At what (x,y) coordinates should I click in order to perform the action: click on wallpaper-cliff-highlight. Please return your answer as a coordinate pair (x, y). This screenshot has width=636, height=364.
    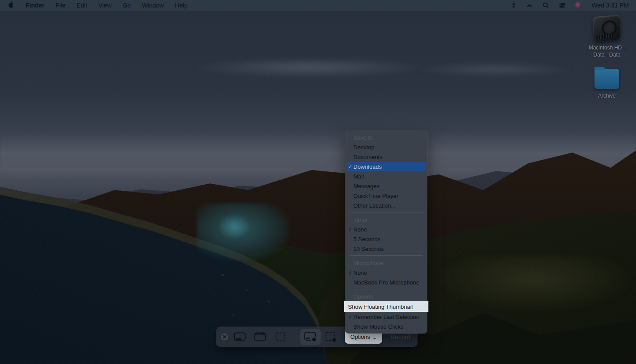
    Looking at the image, I should click on (534, 285).